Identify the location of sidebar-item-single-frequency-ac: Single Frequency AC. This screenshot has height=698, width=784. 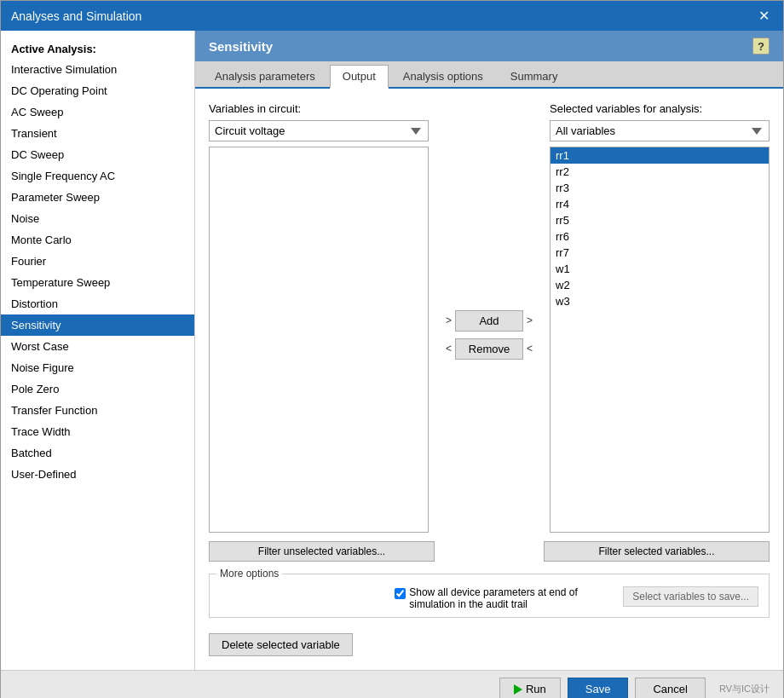
(97, 176).